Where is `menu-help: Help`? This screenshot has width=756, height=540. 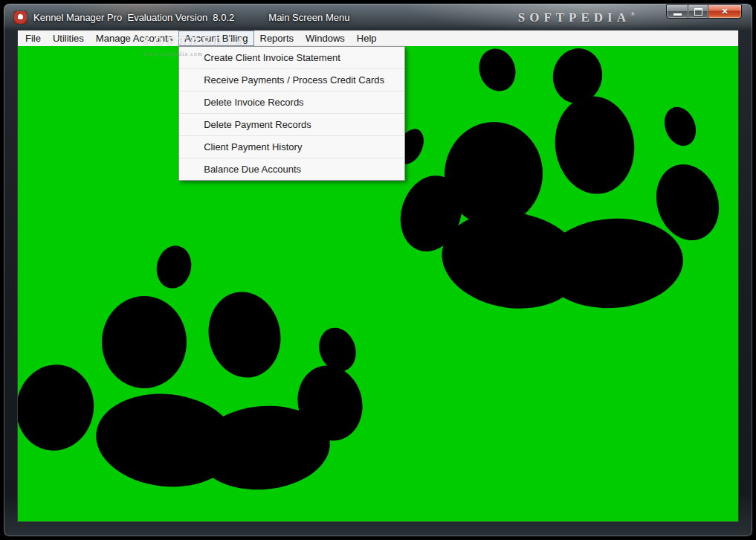
menu-help: Help is located at coordinates (367, 39).